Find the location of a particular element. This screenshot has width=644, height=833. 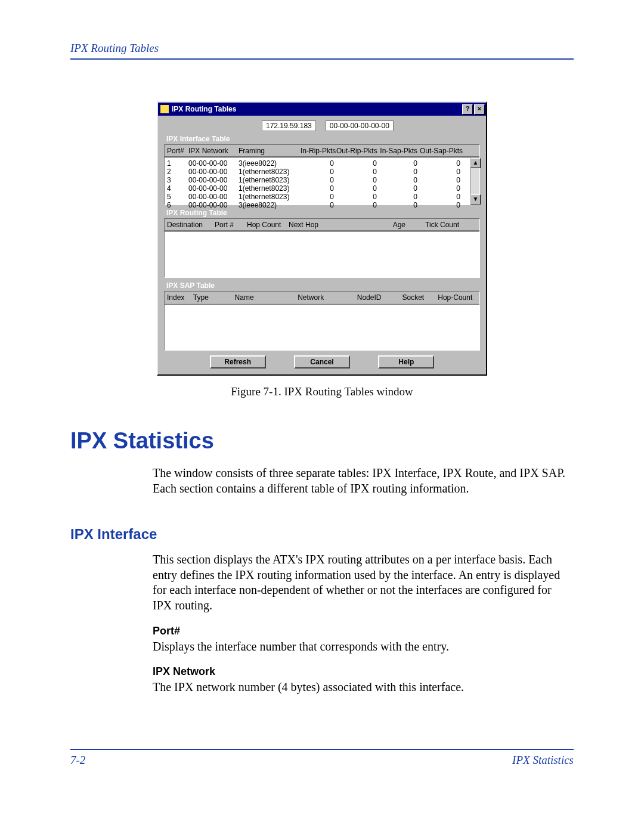

col-outsap: Out-Sap-Pkts is located at coordinates (441, 151).